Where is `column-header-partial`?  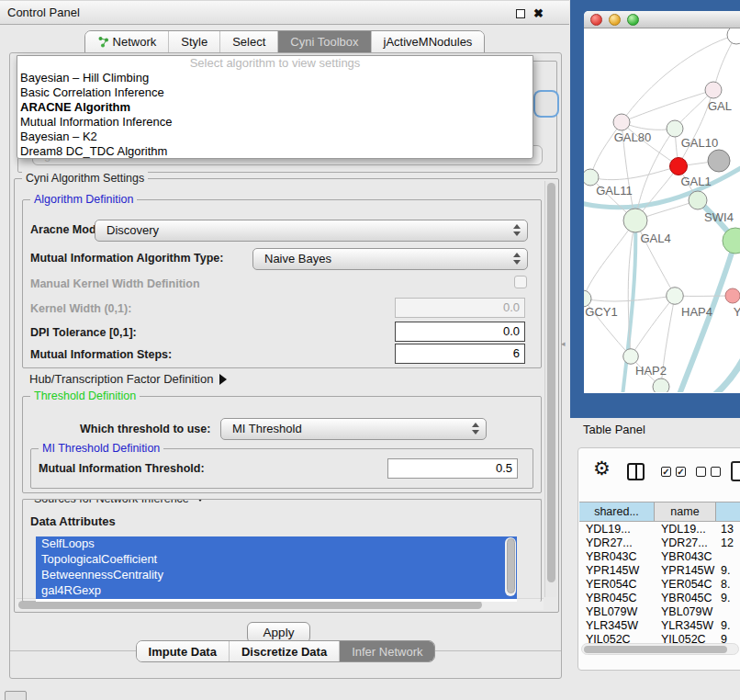 column-header-partial is located at coordinates (728, 512).